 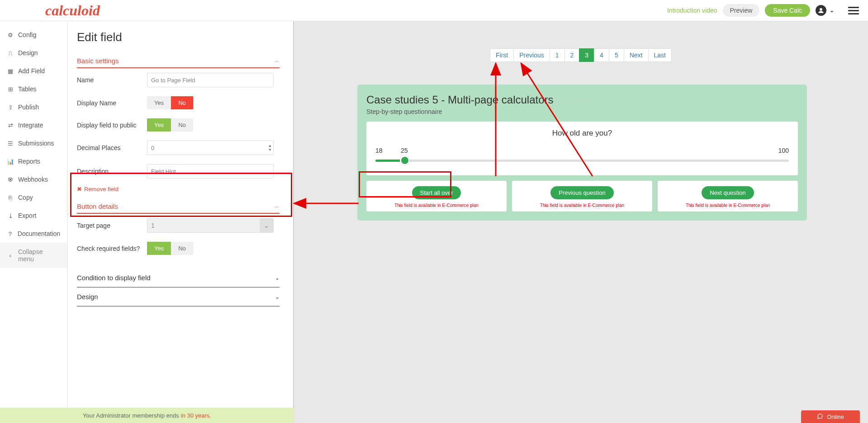 I want to click on sidebar-item-export: ⤓Export, so click(x=33, y=216).